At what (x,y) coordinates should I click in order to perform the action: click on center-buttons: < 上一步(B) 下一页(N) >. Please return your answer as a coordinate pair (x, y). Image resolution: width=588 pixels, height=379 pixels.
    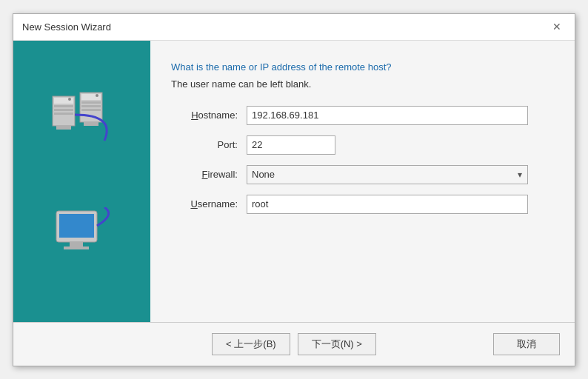
    Looking at the image, I should click on (294, 344).